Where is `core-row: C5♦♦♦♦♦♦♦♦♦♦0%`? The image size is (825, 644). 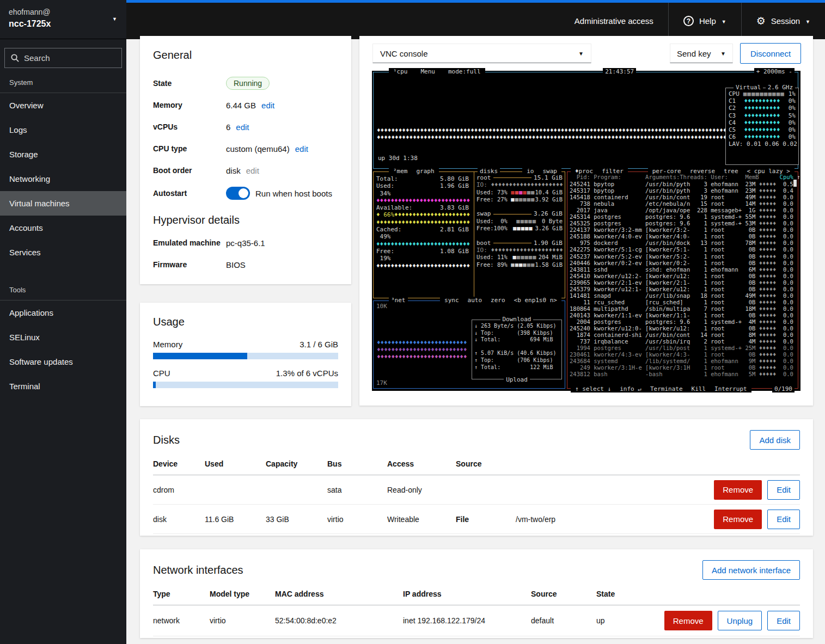
core-row: C5♦♦♦♦♦♦♦♦♦♦0% is located at coordinates (762, 130).